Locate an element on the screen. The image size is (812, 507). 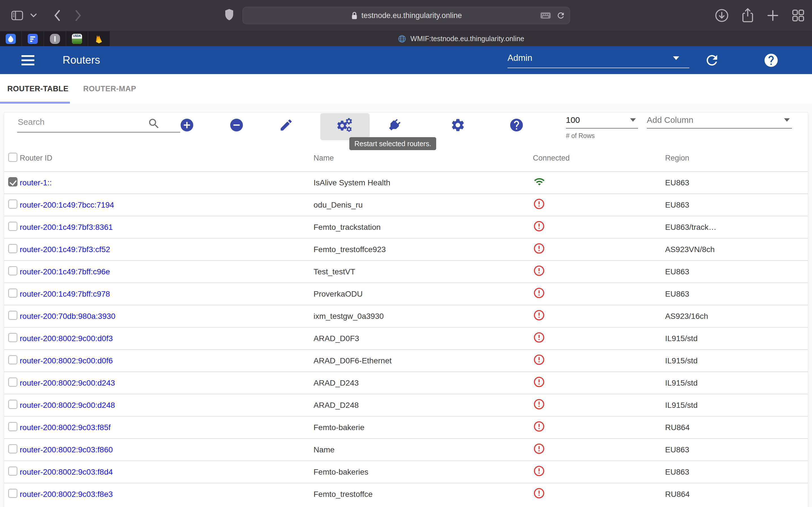
table-row: router-200:1c49:7bff:c96e Test_testVT EU… is located at coordinates (406, 272).